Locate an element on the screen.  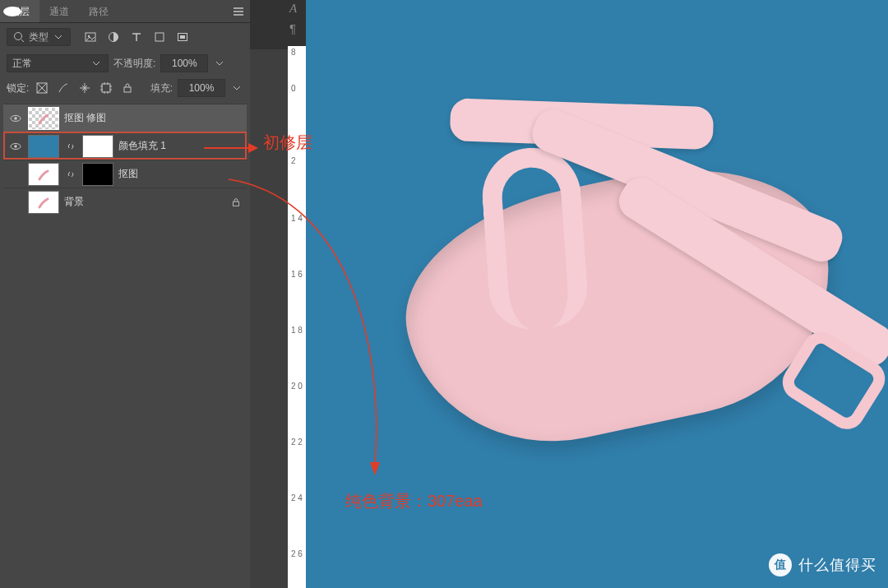
filter-pixel-icon is located at coordinates (90, 37).